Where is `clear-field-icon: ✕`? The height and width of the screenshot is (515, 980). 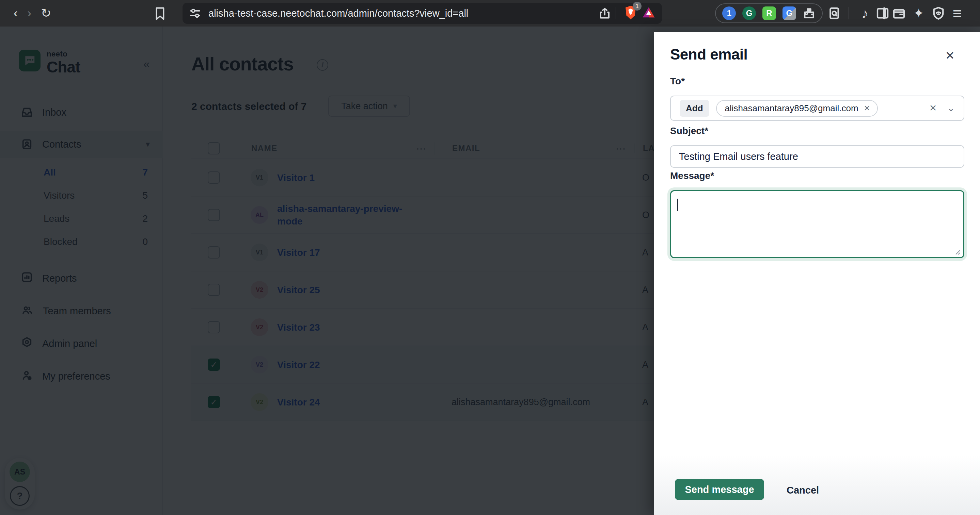 clear-field-icon: ✕ is located at coordinates (933, 108).